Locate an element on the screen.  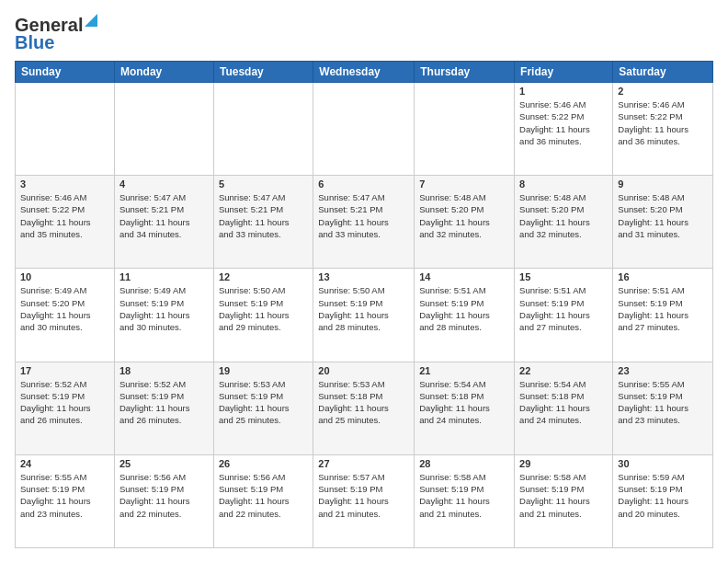
day-number: 29 is located at coordinates (563, 464).